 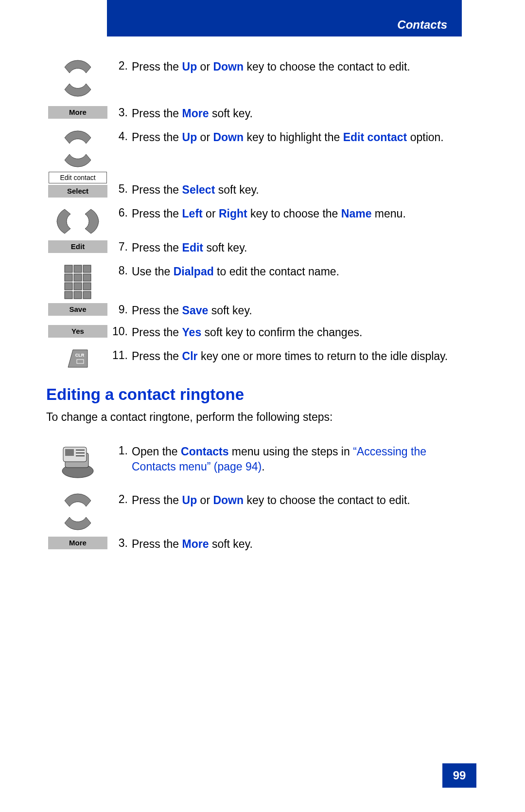 What do you see at coordinates (300, 137) in the screenshot?
I see `step-text: Press the Up or Down key to highlight th…` at bounding box center [300, 137].